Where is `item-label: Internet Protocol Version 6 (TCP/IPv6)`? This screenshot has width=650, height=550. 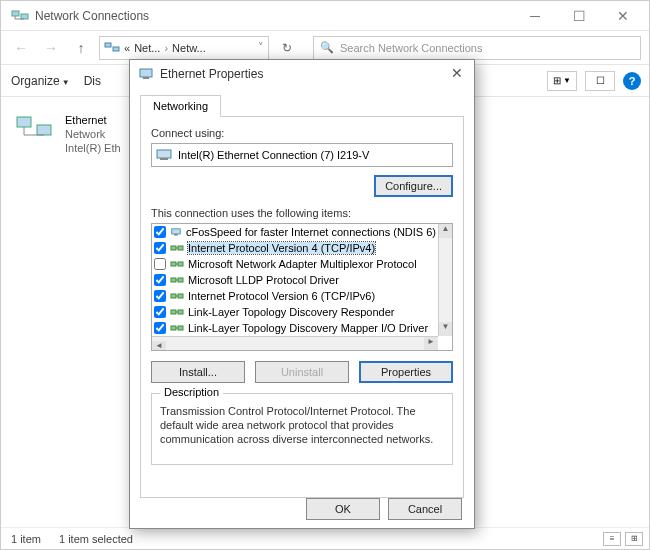
item-label: Internet Protocol Version 6 (TCP/IPv6) is located at coordinates (282, 296).